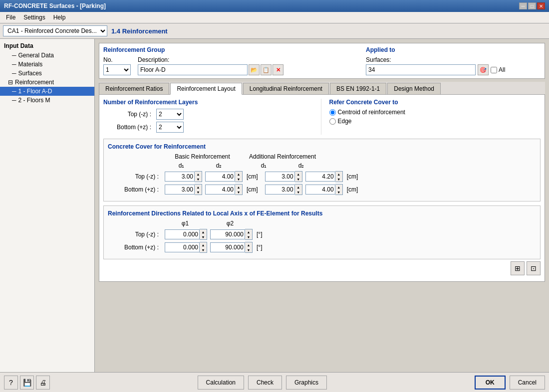  What do you see at coordinates (34, 17) in the screenshot?
I see `menu-settings: Settings` at bounding box center [34, 17].